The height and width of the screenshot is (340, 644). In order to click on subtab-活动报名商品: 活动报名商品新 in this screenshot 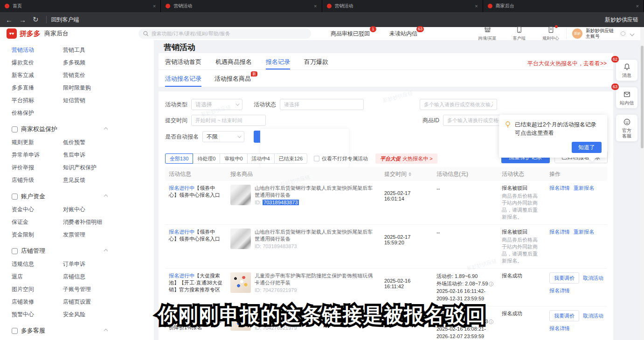, I will do `click(233, 81)`.